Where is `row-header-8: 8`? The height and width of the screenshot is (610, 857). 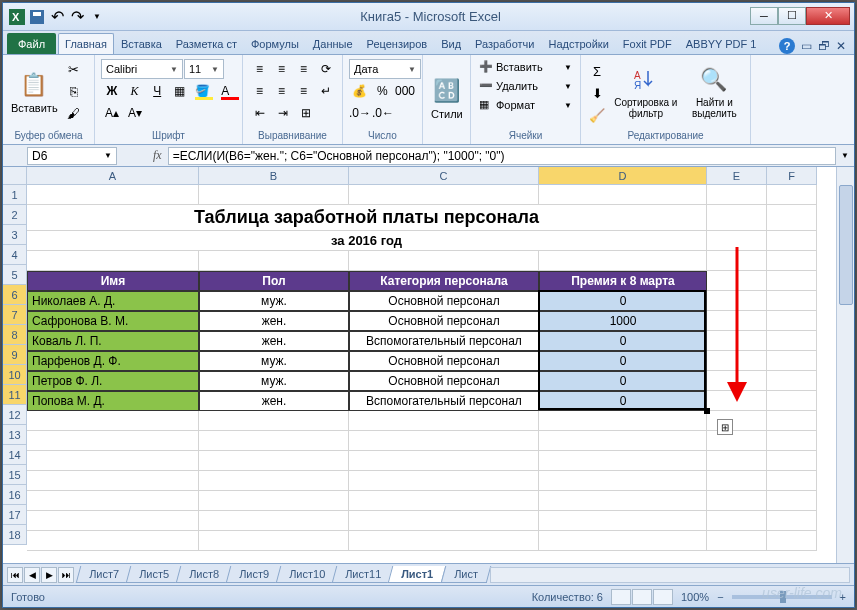
row-header-8: 8 is located at coordinates (15, 335).